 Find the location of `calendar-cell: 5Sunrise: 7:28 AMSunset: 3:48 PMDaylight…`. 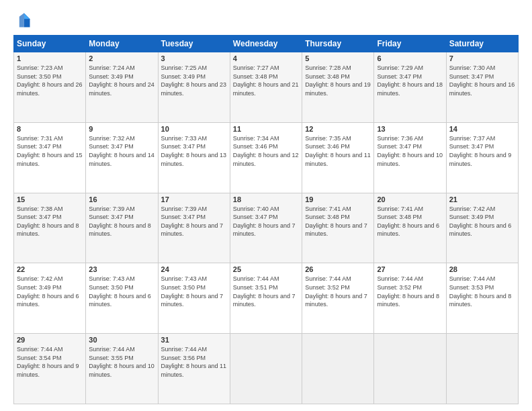

calendar-cell: 5Sunrise: 7:28 AMSunset: 3:48 PMDaylight… is located at coordinates (339, 87).